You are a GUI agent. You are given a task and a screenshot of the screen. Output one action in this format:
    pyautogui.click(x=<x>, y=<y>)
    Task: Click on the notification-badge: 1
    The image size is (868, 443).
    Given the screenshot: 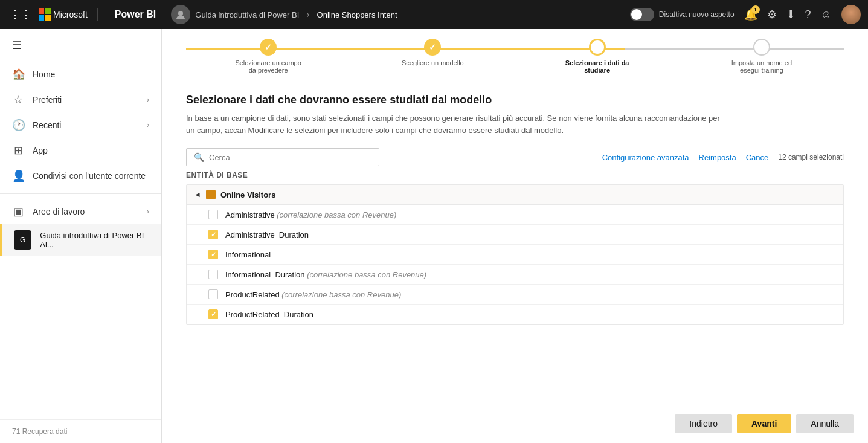 What is the action you would take?
    pyautogui.click(x=756, y=10)
    